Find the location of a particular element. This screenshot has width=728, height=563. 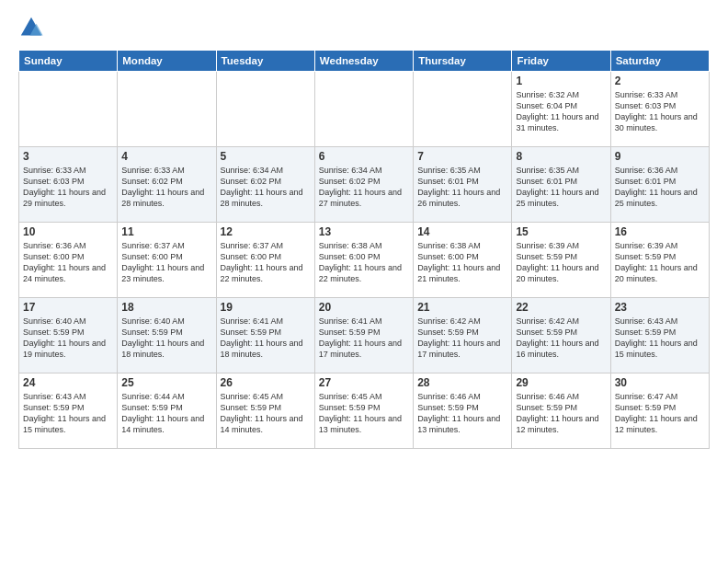

calendar-cell: 19Sunrise: 6:41 AM Sunset: 5:59 PM Dayli… is located at coordinates (265, 336).